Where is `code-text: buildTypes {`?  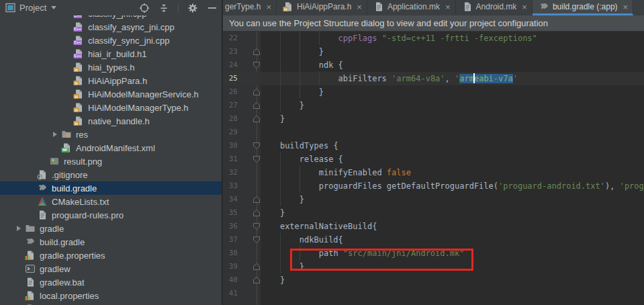 code-text: buildTypes { is located at coordinates (453, 146).